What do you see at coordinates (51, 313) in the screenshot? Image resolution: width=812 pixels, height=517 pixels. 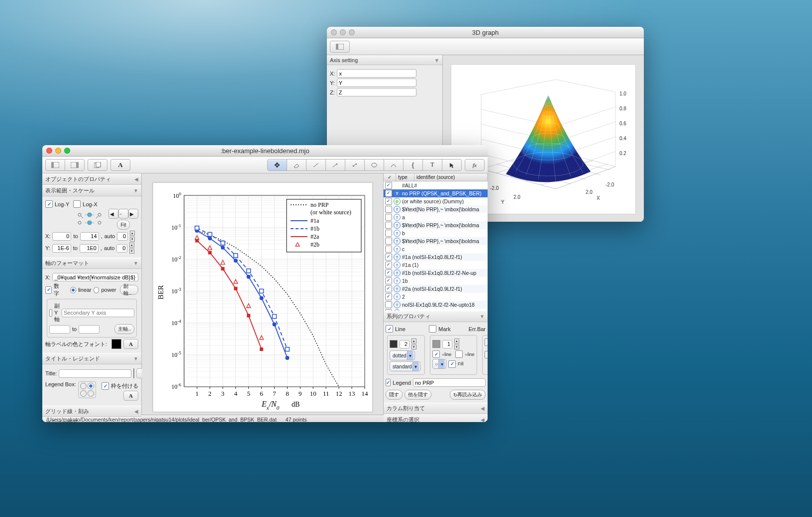 I see `check-suby` at bounding box center [51, 313].